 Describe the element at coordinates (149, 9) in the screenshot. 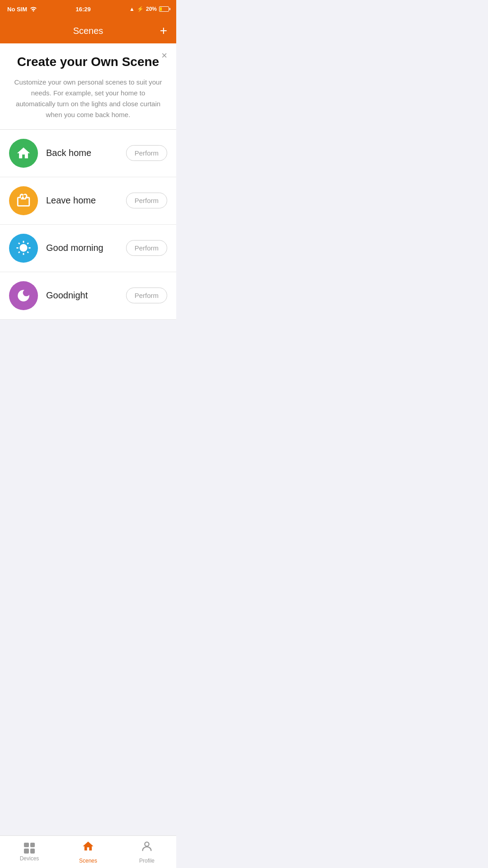

I see `status-right: ▲ ⚡ 20%` at that location.